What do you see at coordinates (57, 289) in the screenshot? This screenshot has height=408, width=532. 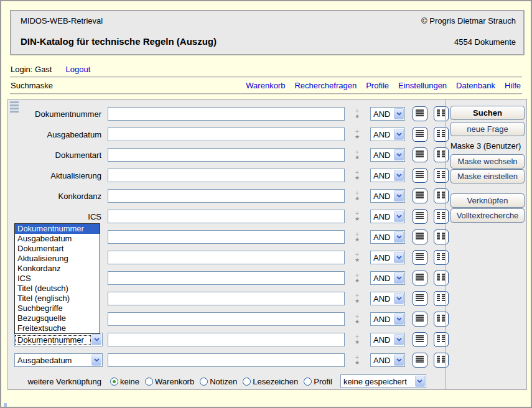 I see `dropdown-option: Titel (deutsch)` at bounding box center [57, 289].